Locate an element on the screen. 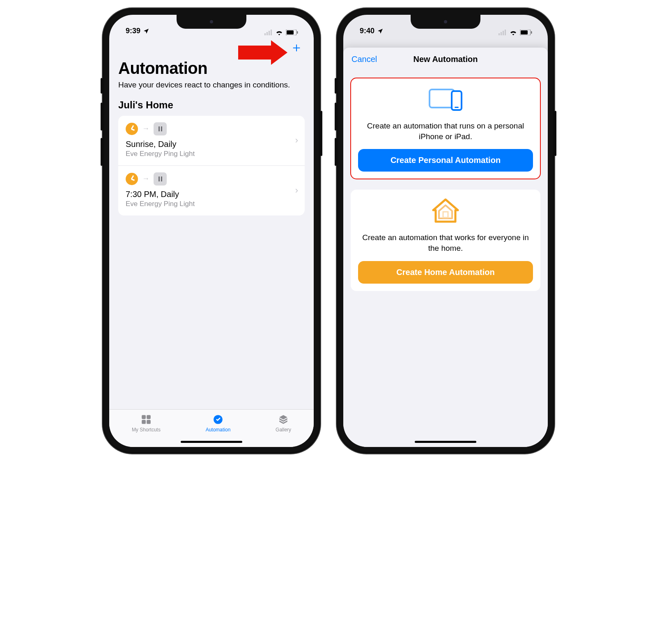  status-time: 9:40 is located at coordinates (367, 31).